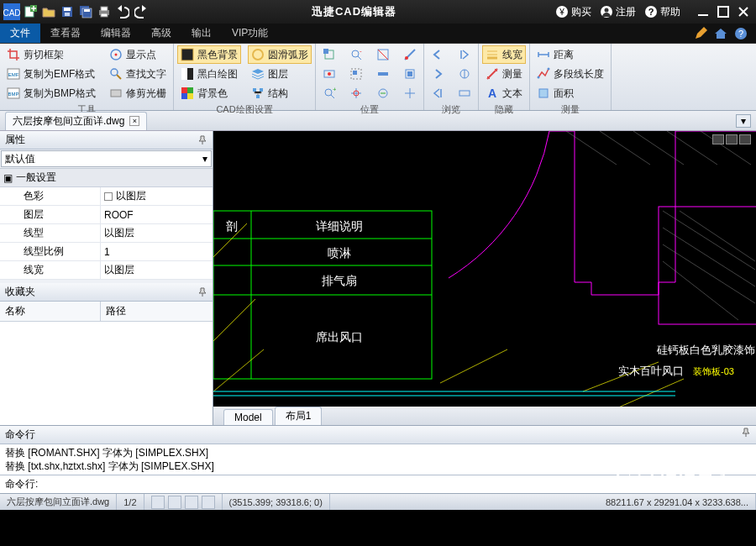 This screenshot has height=546, width=756. Describe the element at coordinates (202, 34) in the screenshot. I see `menu-输出: 输出` at that location.